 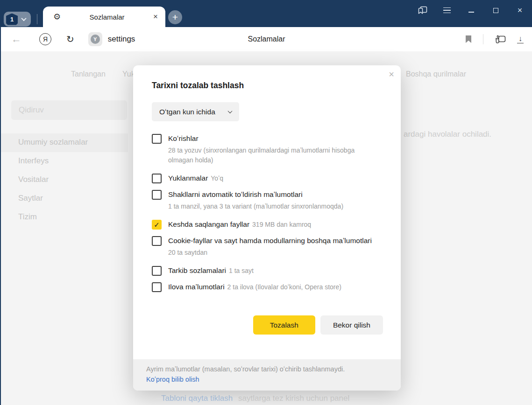 What do you see at coordinates (104, 17) in the screenshot?
I see `tab-sozlamalar: ⚙ Sozlamalar ×` at bounding box center [104, 17].